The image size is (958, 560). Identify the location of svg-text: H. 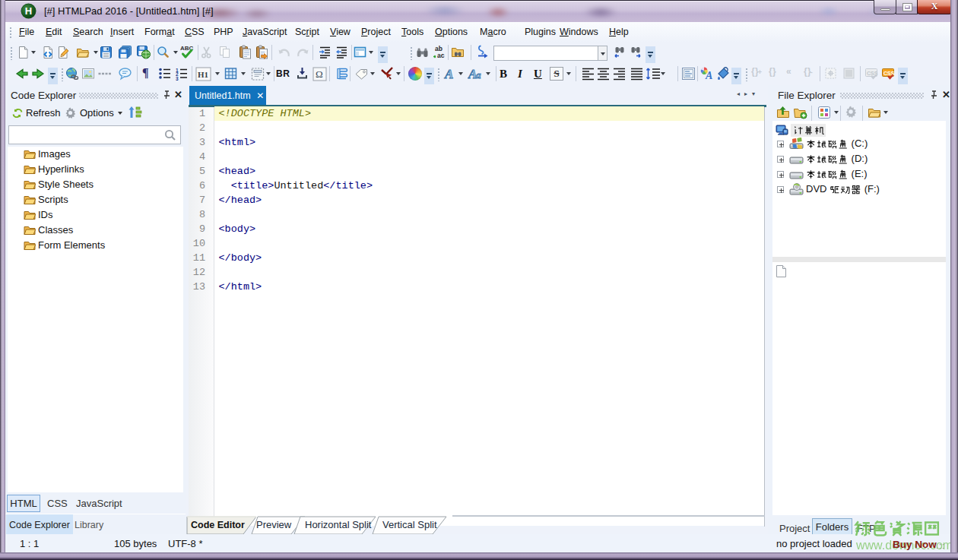
(29, 11).